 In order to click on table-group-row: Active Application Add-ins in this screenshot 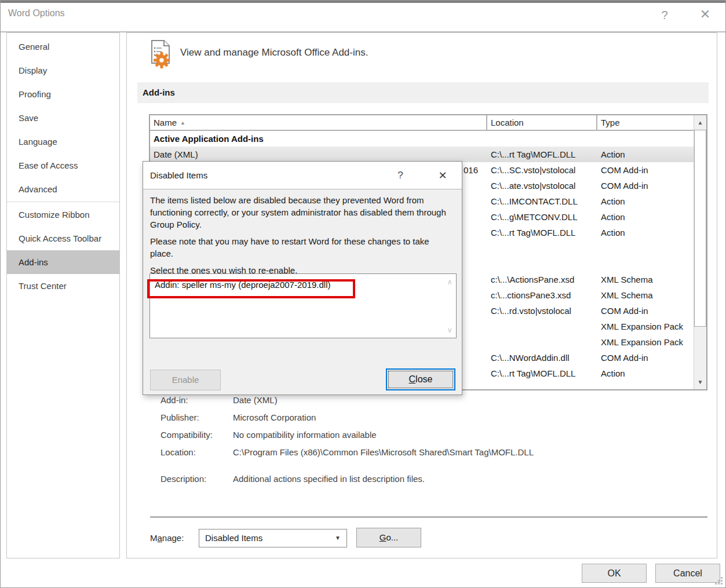, I will do `click(428, 139)`.